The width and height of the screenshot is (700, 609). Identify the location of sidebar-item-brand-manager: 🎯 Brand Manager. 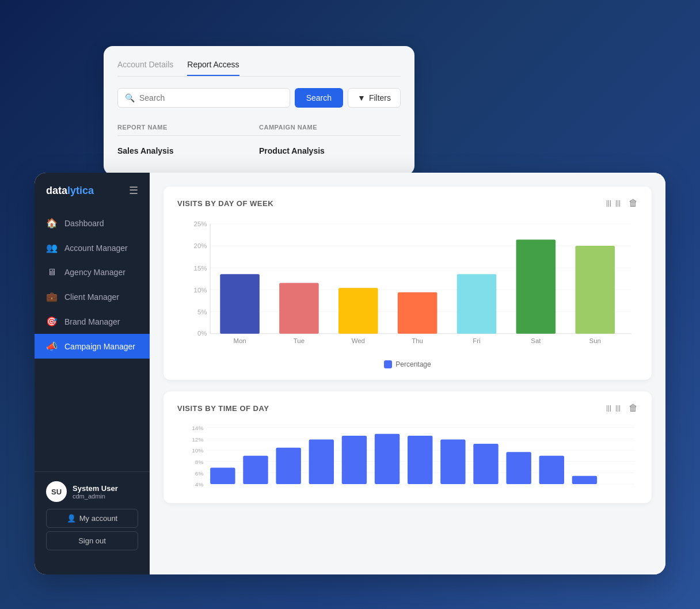
(92, 321).